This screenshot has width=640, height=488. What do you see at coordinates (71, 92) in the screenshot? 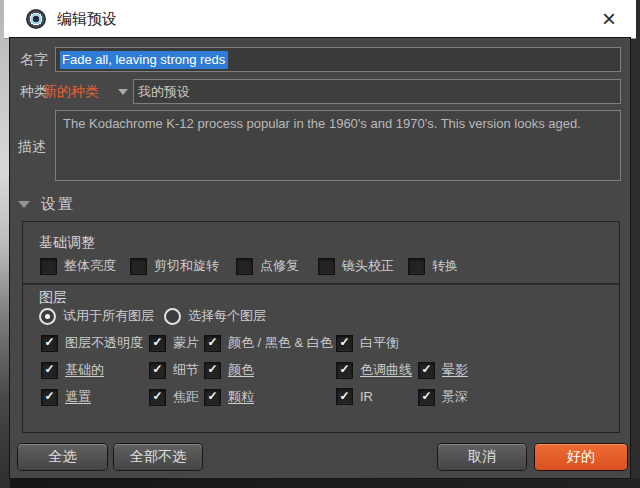
I see `new-category-link: 新的种类` at bounding box center [71, 92].